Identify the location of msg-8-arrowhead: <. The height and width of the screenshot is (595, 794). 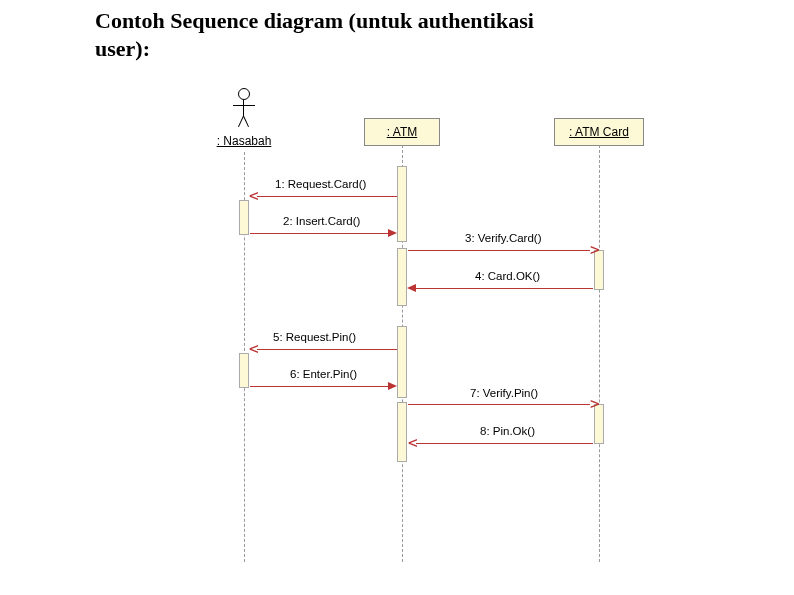
(413, 443).